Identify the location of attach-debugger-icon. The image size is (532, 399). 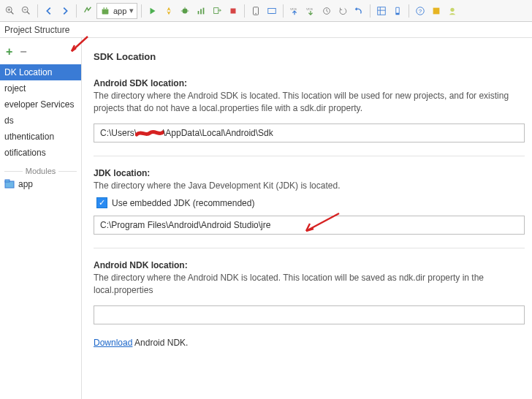
(217, 11).